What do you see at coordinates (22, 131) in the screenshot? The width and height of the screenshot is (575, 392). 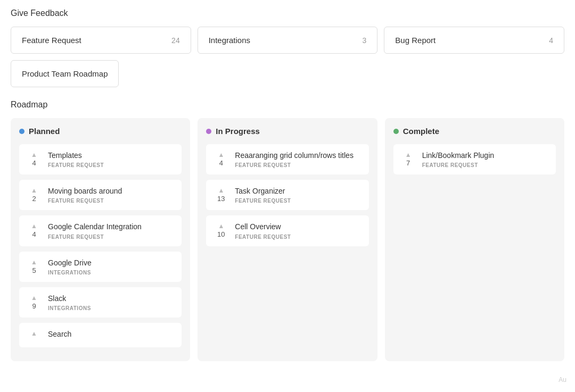 I see `planned-dot` at bounding box center [22, 131].